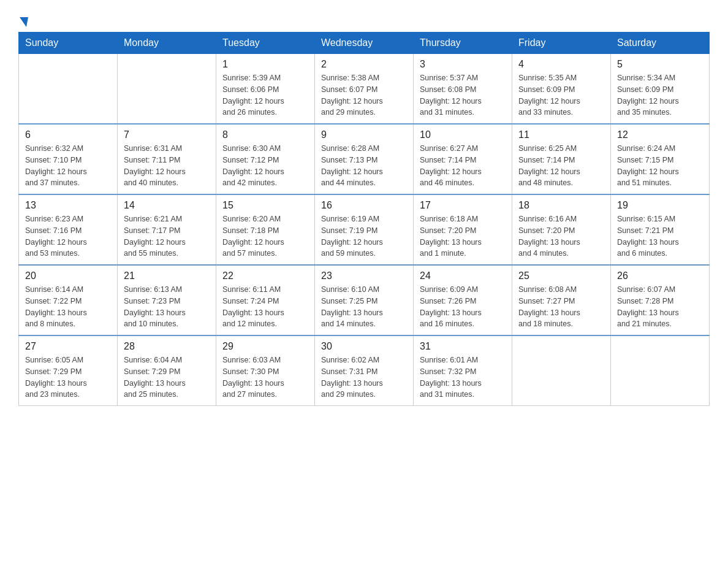  What do you see at coordinates (68, 205) in the screenshot?
I see `day-number: 13` at bounding box center [68, 205].